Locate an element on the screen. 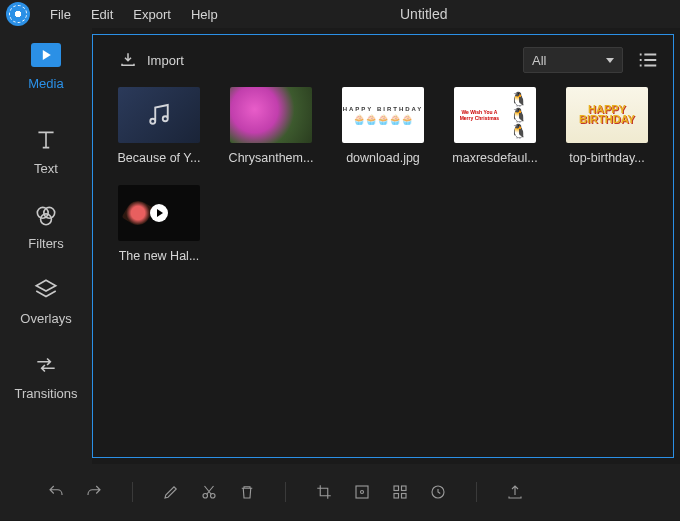  video-thumbnail is located at coordinates (159, 213).